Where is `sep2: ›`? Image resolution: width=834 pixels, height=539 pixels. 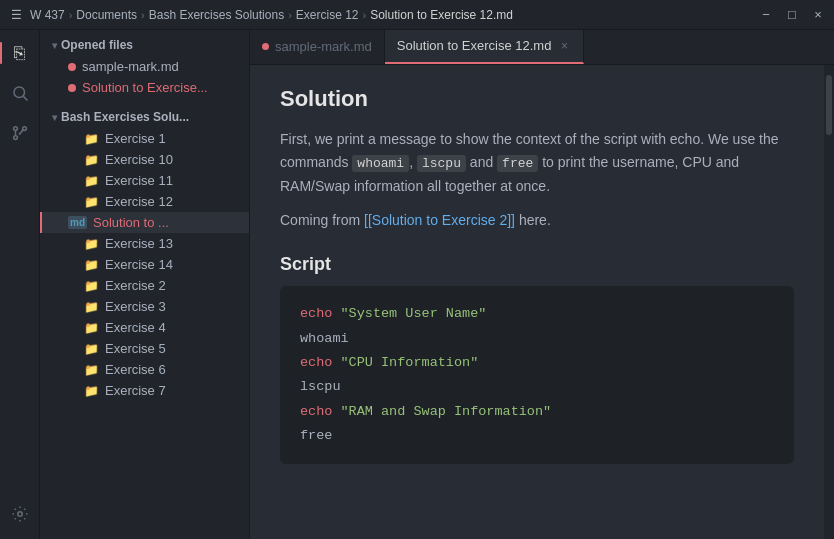
sep2: › is located at coordinates (143, 15).